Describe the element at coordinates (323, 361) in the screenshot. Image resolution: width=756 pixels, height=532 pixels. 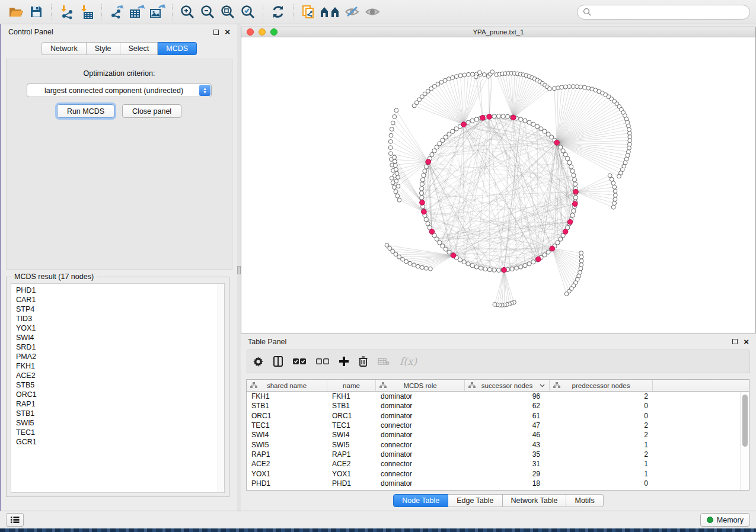
I see `deselect-all-icon` at that location.